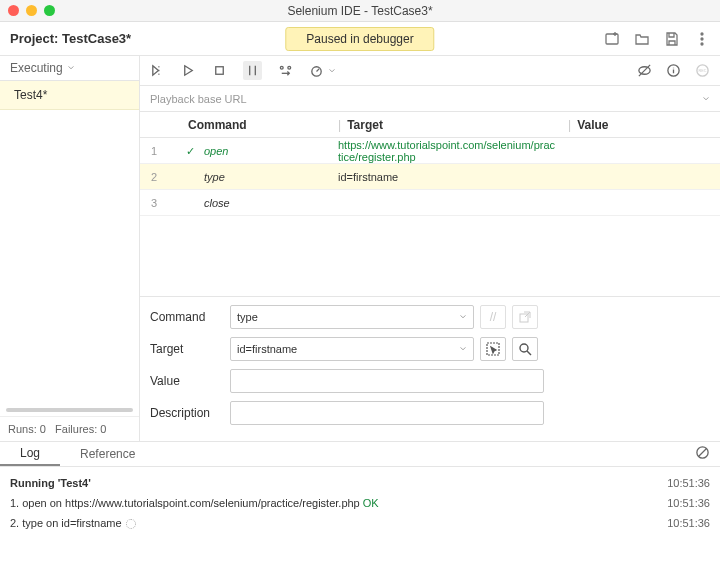 The height and width of the screenshot is (571, 720). I want to click on target-label: Target, so click(190, 349).